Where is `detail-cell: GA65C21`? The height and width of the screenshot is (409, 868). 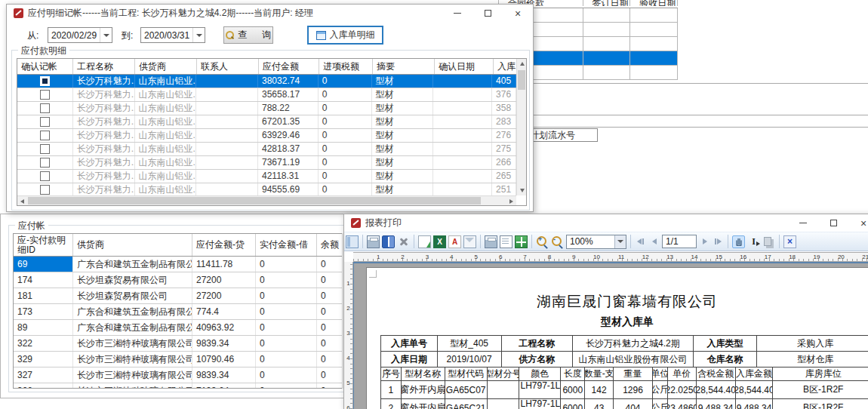
detail-cell: GA65C21 is located at coordinates (466, 404).